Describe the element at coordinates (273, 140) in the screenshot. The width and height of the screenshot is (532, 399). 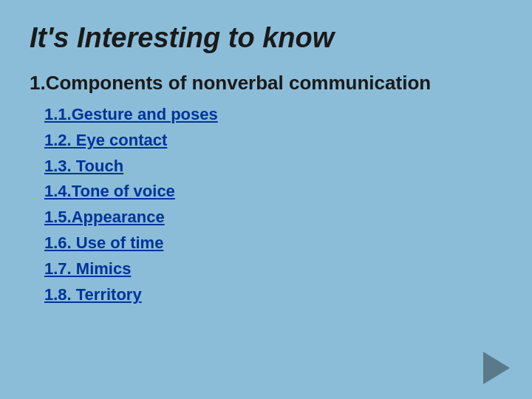
I see `list-item: 1.2. Eye contact` at that location.